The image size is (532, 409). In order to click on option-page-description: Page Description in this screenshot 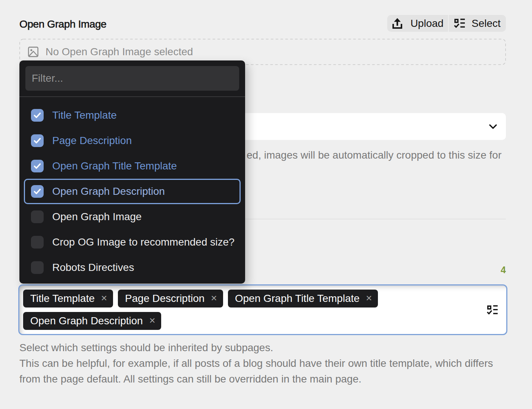, I will do `click(132, 141)`.